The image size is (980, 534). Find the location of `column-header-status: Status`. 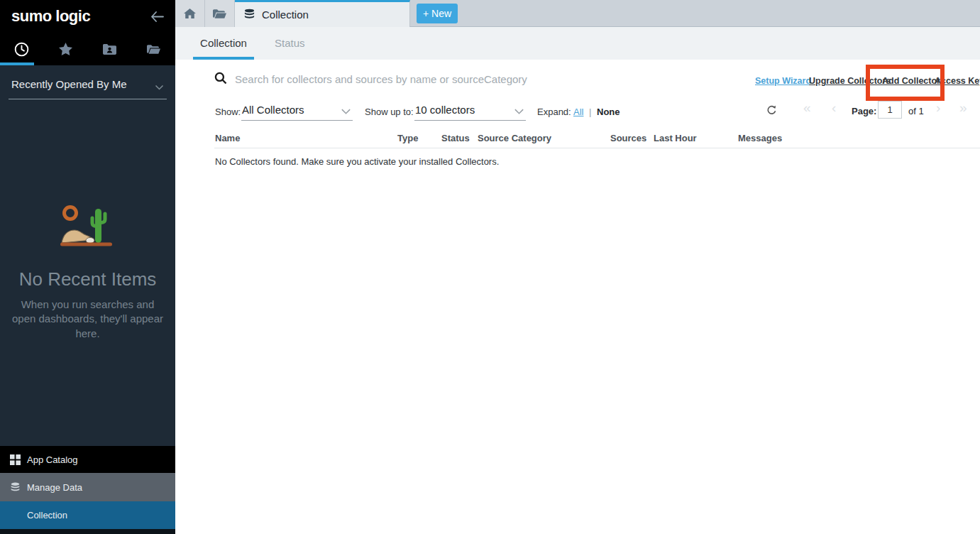

column-header-status: Status is located at coordinates (456, 138).